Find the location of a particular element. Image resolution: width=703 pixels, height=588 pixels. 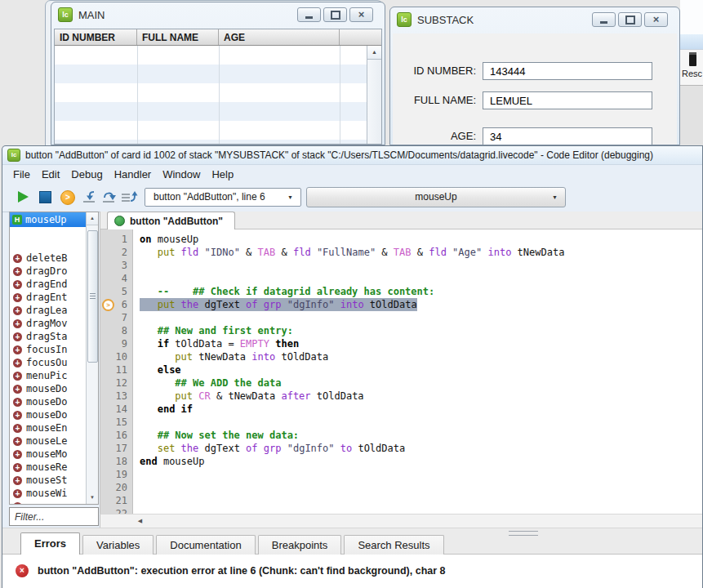

code-line-10: put tNewData into tOldData is located at coordinates (421, 357).